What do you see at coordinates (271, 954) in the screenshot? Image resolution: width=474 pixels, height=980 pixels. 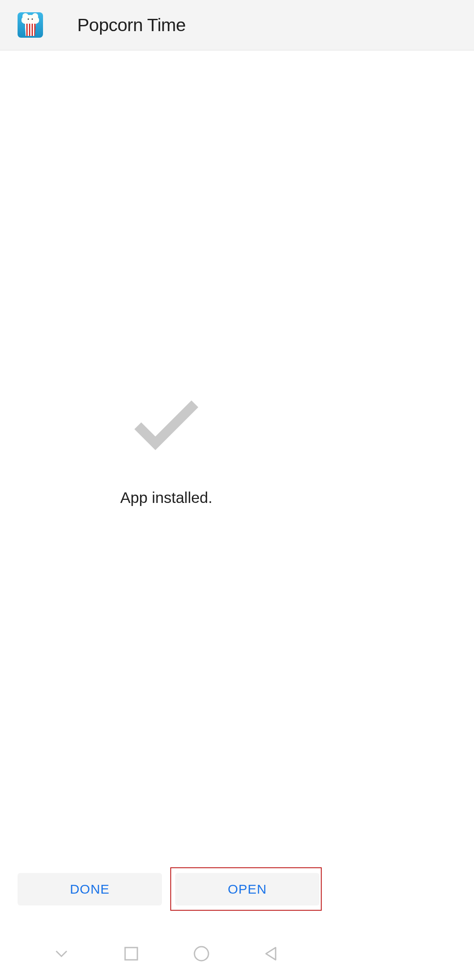 I see `triangle-left-icon` at bounding box center [271, 954].